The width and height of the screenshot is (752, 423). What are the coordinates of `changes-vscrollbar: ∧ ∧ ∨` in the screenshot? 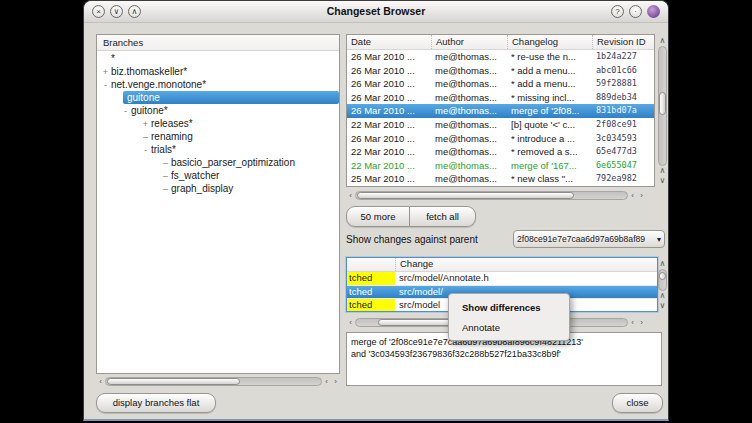 It's located at (662, 285).